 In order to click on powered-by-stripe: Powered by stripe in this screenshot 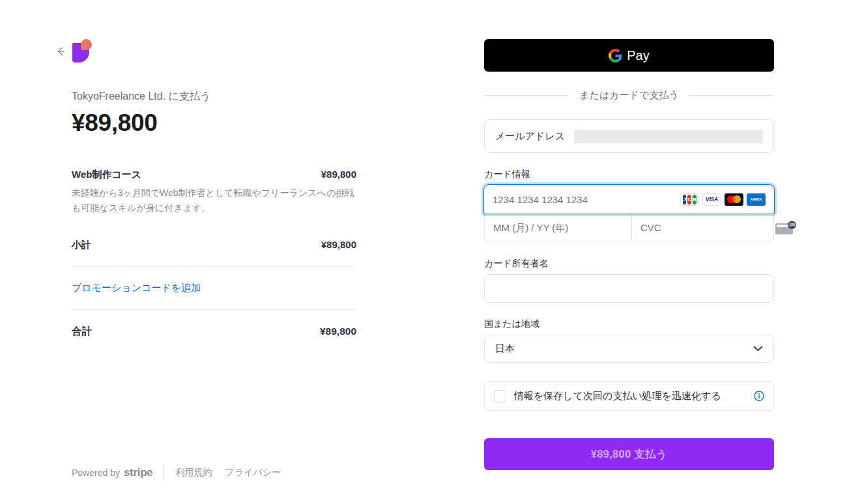, I will do `click(112, 473)`.